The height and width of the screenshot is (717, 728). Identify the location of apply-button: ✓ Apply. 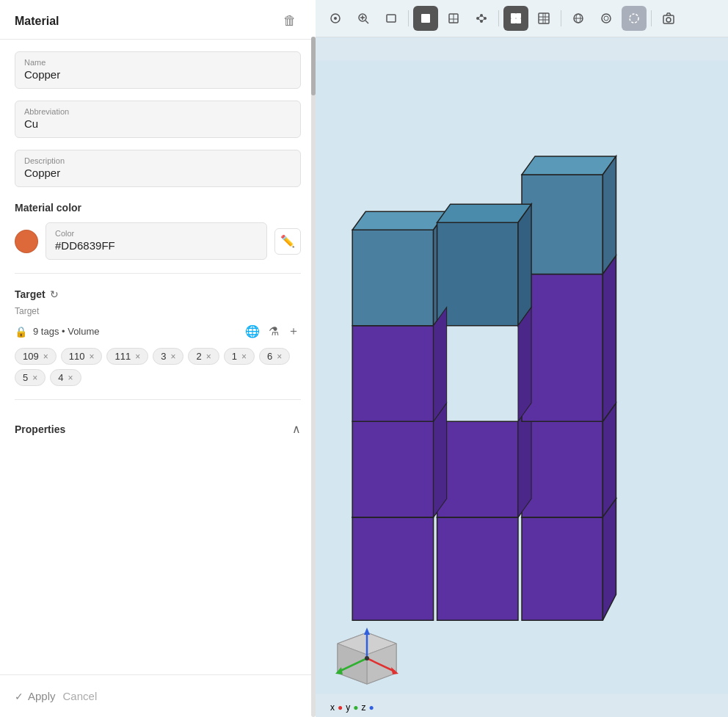
(35, 696).